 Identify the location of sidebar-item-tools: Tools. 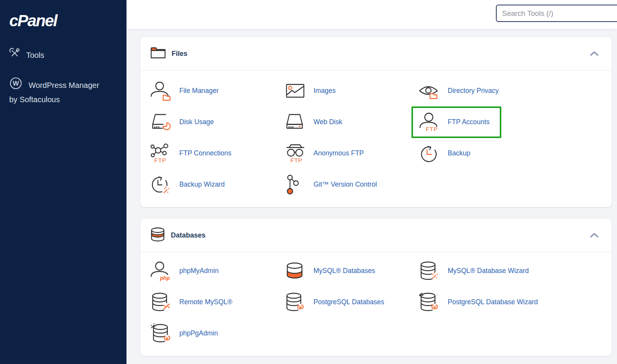
(63, 55).